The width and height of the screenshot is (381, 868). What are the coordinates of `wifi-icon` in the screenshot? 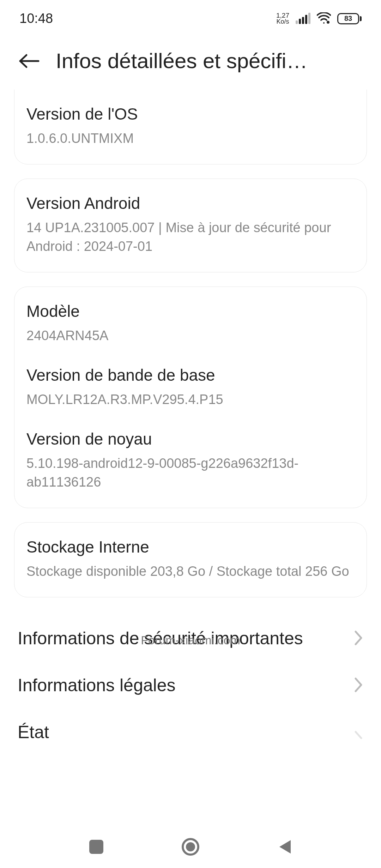 It's located at (324, 19).